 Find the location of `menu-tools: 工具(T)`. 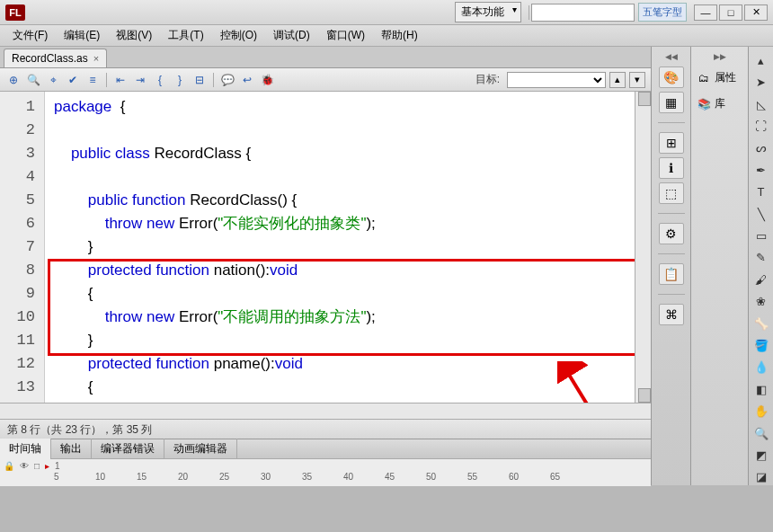

menu-tools: 工具(T) is located at coordinates (185, 36).